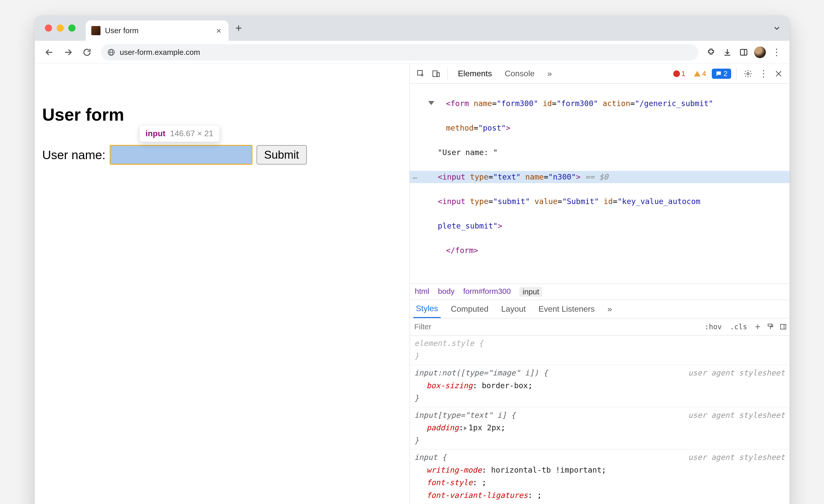 This screenshot has height=504, width=824. What do you see at coordinates (600, 495) in the screenshot?
I see `css-prop: font-variant-ligatures: ;` at bounding box center [600, 495].